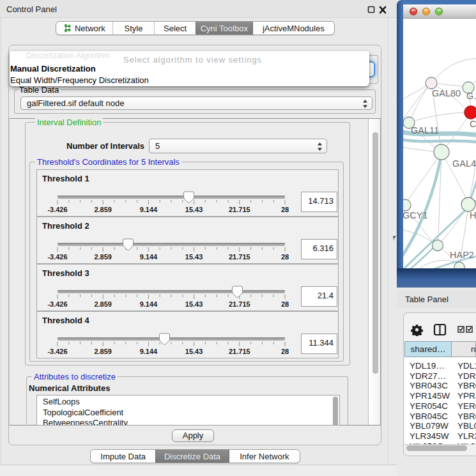 This screenshot has height=476, width=476. I want to click on svg-text: HAP2, so click(462, 255).